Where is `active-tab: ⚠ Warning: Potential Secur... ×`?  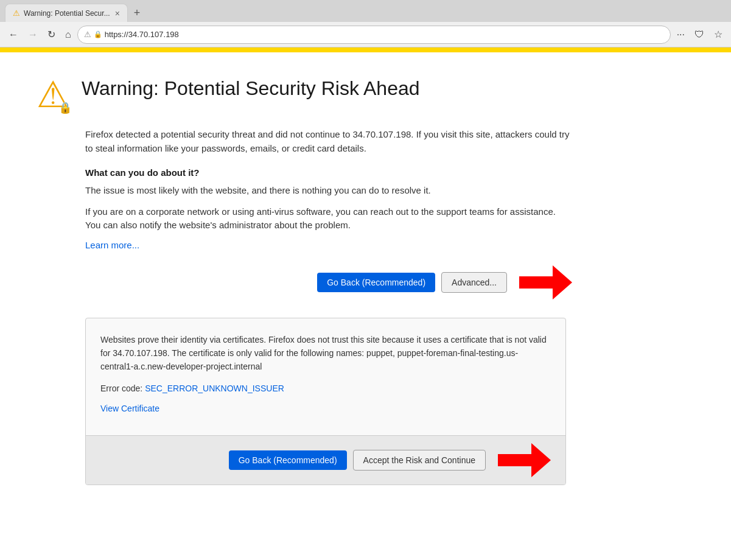 active-tab: ⚠ Warning: Potential Secur... × is located at coordinates (66, 13).